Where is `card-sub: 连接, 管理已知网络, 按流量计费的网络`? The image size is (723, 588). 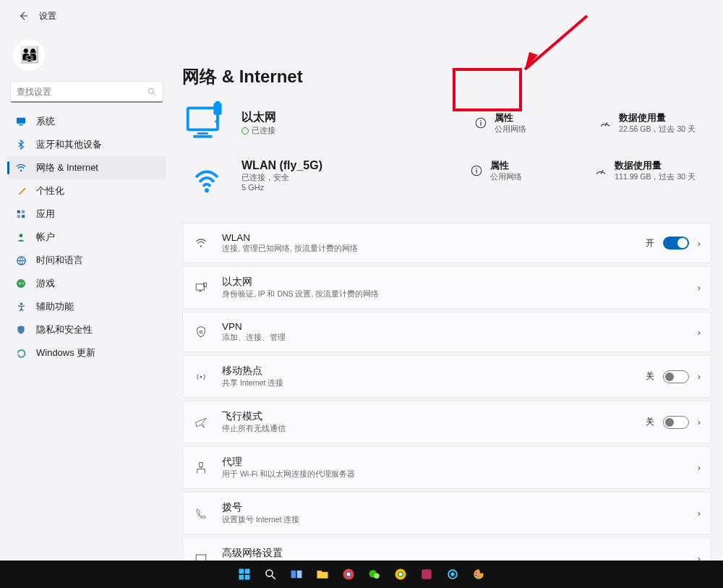 card-sub: 连接, 管理已知网络, 按流量计费的网络 is located at coordinates (290, 249).